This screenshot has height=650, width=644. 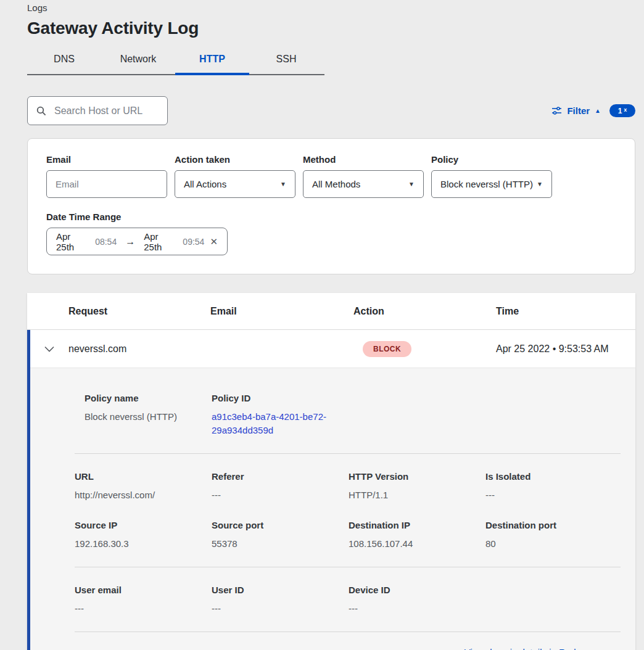 What do you see at coordinates (331, 7) in the screenshot?
I see `breadcrumb: Logs` at bounding box center [331, 7].